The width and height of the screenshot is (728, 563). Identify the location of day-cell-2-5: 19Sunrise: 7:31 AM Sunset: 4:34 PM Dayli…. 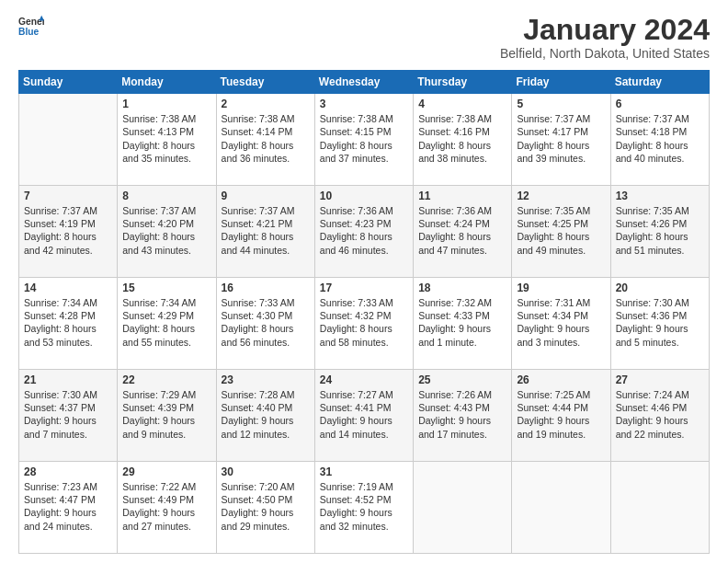
(561, 324).